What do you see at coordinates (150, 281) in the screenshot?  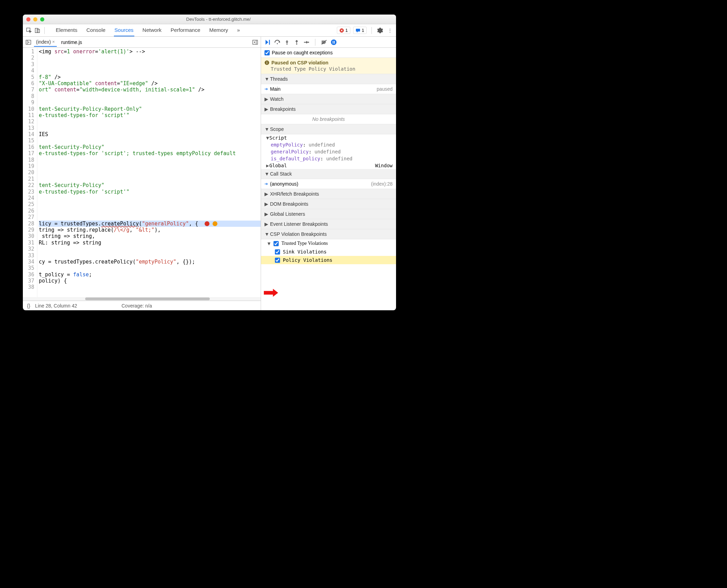 I see `code-line: policy) {` at bounding box center [150, 281].